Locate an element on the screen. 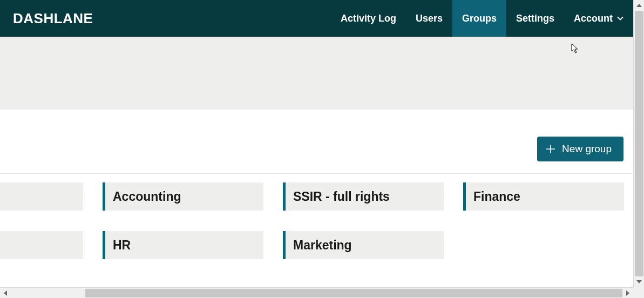 The height and width of the screenshot is (298, 644). group-card-finance: Finance is located at coordinates (544, 197).